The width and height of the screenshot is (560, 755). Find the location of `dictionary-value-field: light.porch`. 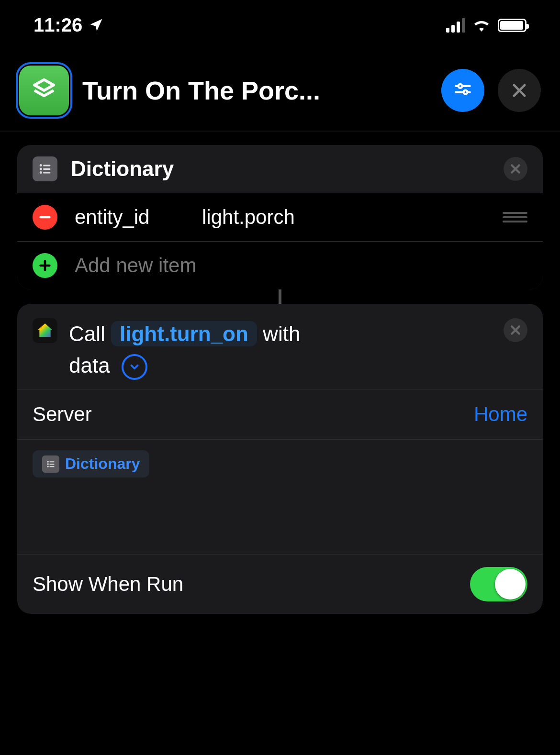

dictionary-value-field: light.porch is located at coordinates (344, 217).